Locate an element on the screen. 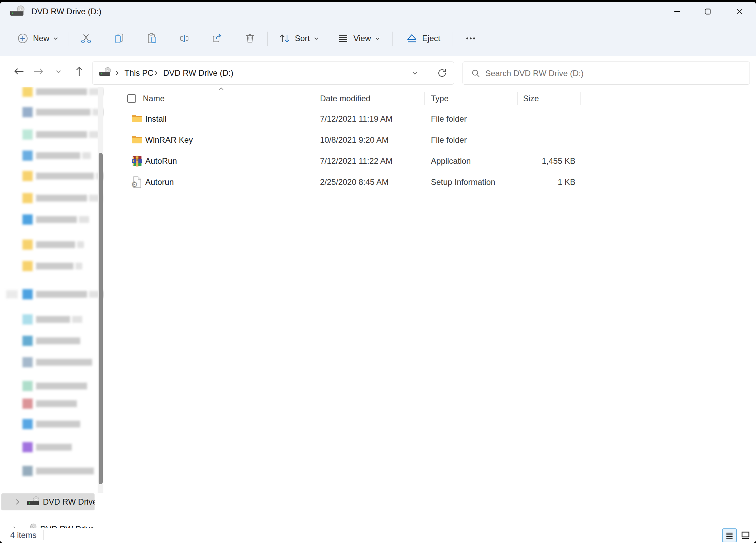 The image size is (756, 543). file-name: AutoRun is located at coordinates (161, 161).